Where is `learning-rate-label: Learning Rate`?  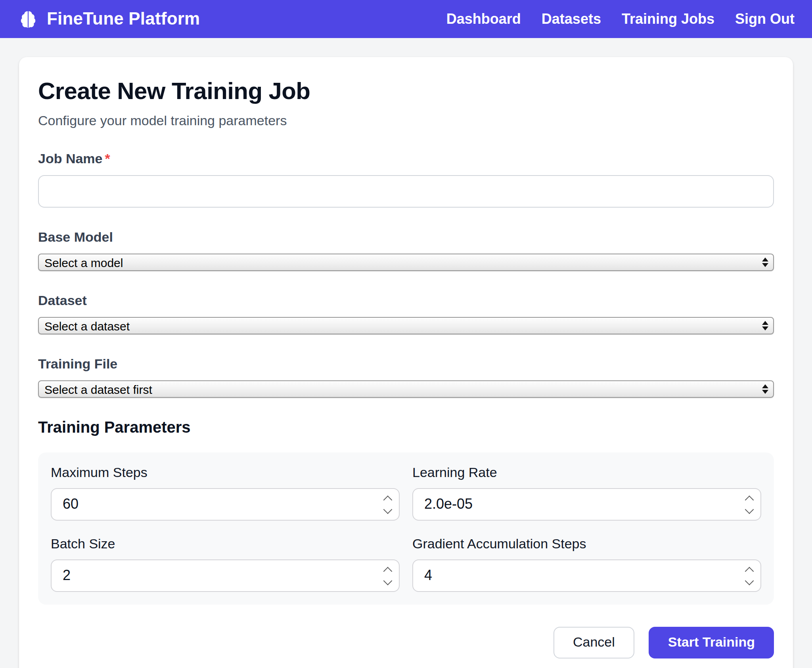
learning-rate-label: Learning Rate is located at coordinates (587, 473).